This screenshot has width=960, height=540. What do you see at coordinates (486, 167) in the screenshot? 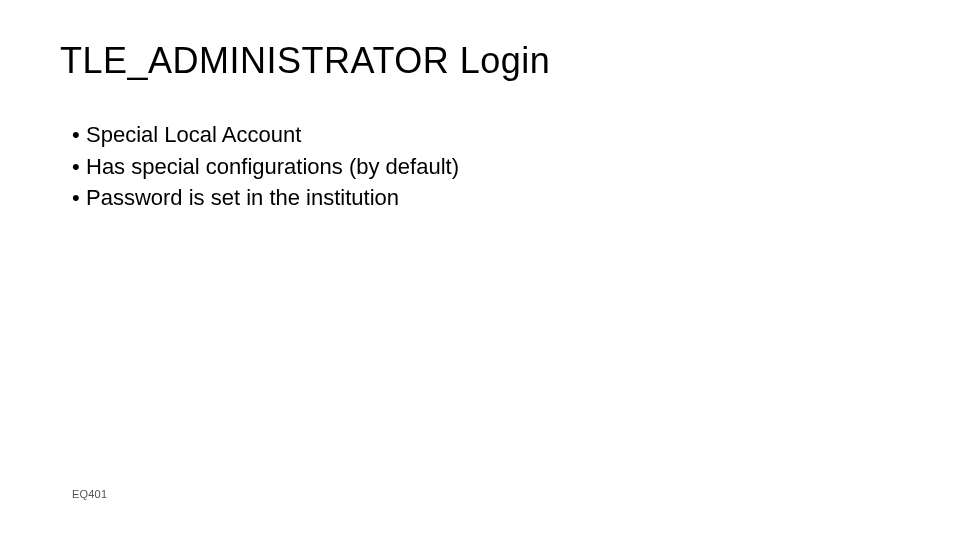
I see `list-item: Has special configurations (by default)` at bounding box center [486, 167].